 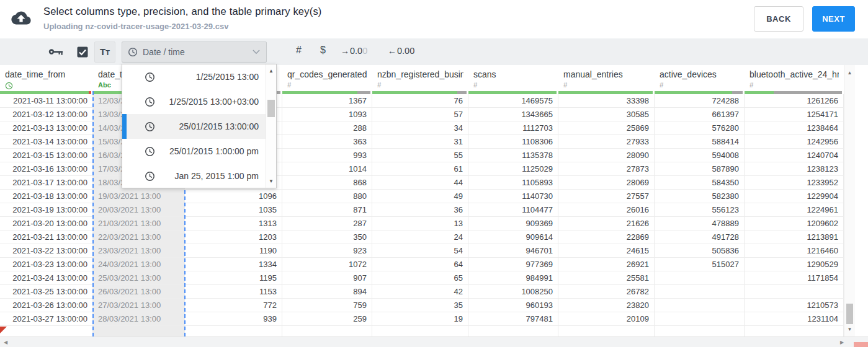 What do you see at coordinates (194, 102) in the screenshot?
I see `format-option: 1/25/2015 13:00+03:00` at bounding box center [194, 102].